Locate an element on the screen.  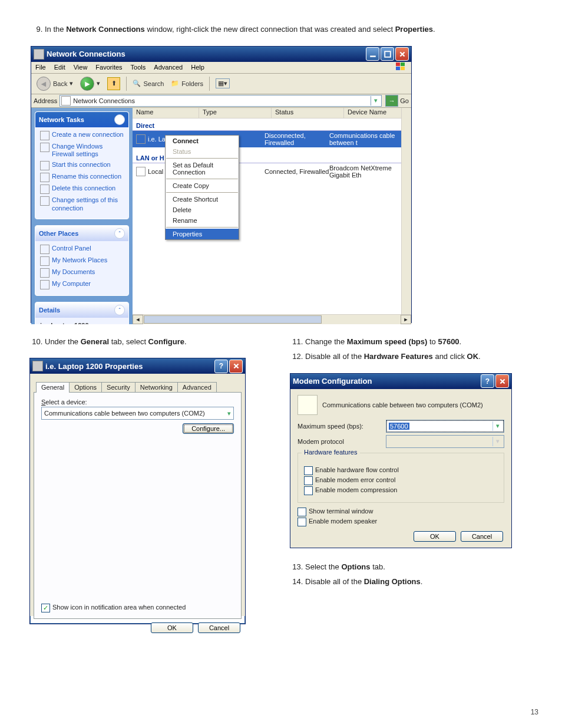
ctx-status: Status is located at coordinates (202, 151).